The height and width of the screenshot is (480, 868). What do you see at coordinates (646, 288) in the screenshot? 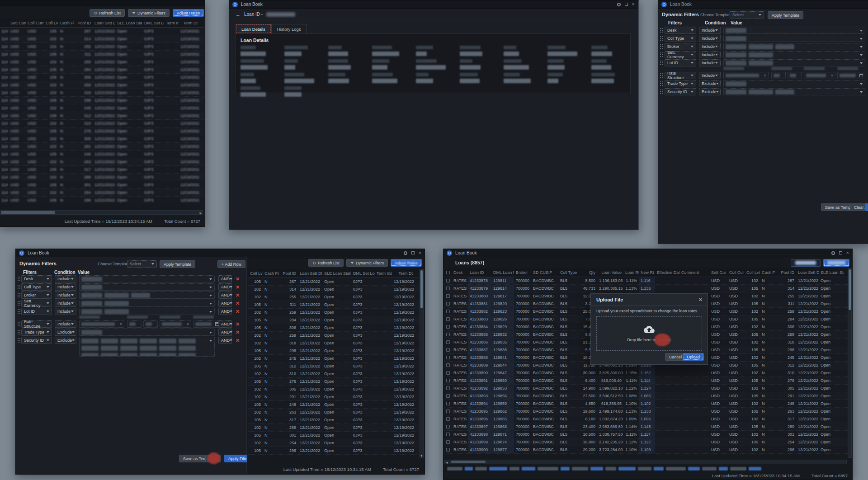
I see `table-row: RATES41233879129814700000BACDWBCBL546,73…` at bounding box center [646, 288].